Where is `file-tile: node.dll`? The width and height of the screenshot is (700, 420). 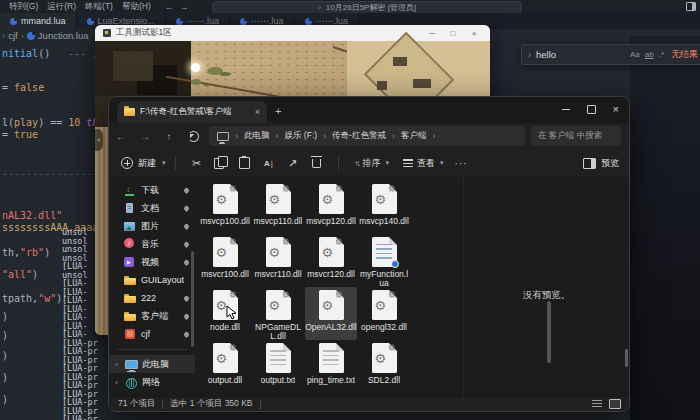 file-tile: node.dll is located at coordinates (225, 314).